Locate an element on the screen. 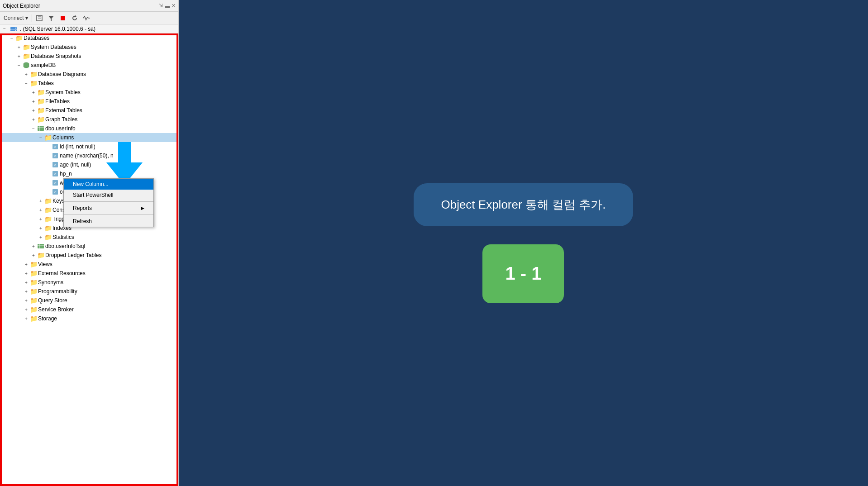  col-id-icon: c is located at coordinates (55, 147).